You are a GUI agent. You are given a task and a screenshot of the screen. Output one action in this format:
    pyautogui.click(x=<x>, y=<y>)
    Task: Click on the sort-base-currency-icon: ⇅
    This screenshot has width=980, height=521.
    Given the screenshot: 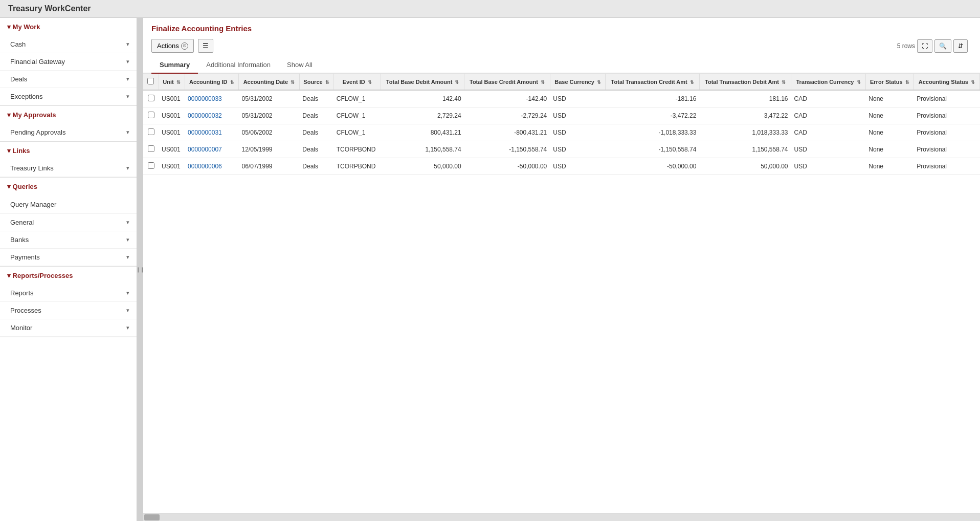 What is the action you would take?
    pyautogui.click(x=599, y=82)
    